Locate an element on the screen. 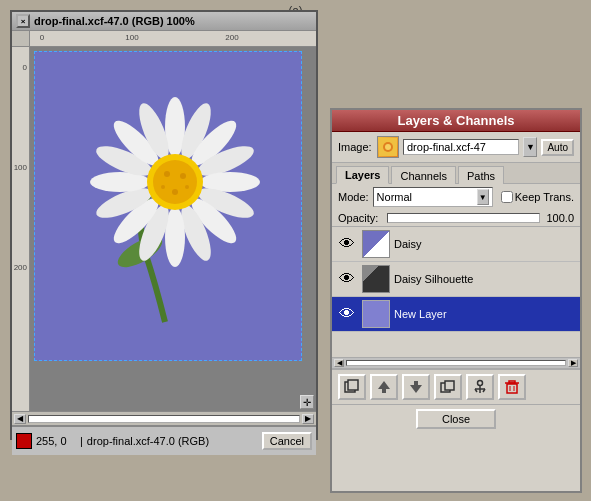 This screenshot has height=501, width=591. layer-visibility-silhouette: 👁 is located at coordinates (347, 279).